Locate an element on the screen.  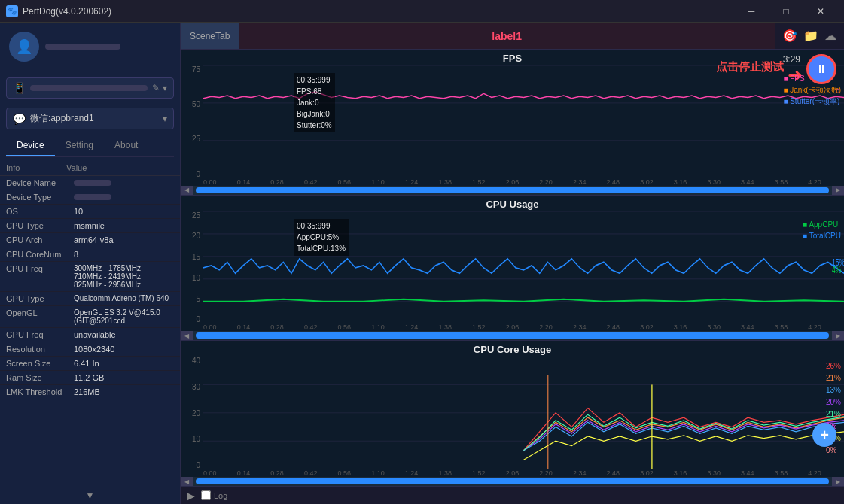
y-label: 15 is located at coordinates (196, 257).